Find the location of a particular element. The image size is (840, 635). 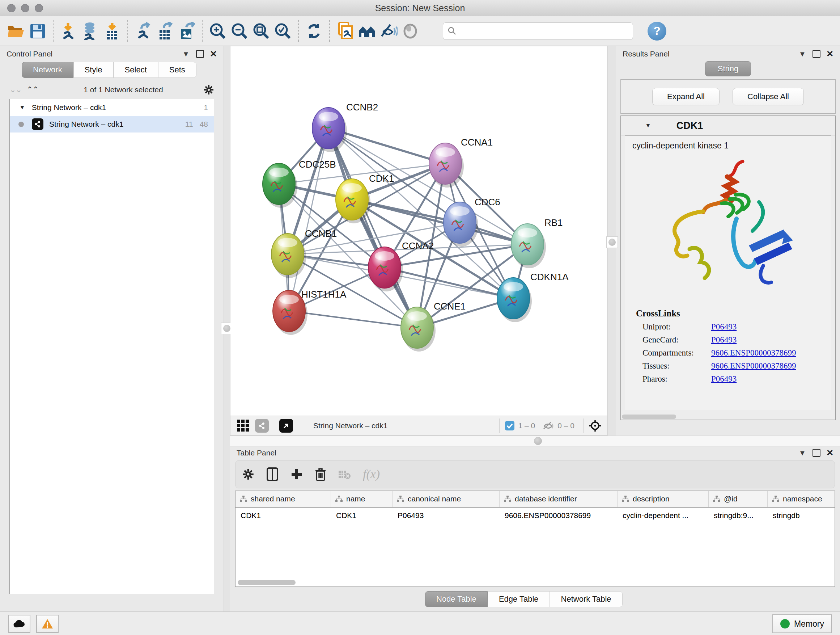

expand-all-button: Expand All is located at coordinates (686, 97).